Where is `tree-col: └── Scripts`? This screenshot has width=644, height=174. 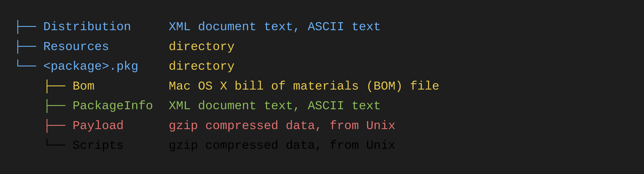 tree-col: └── Scripts is located at coordinates (82, 146).